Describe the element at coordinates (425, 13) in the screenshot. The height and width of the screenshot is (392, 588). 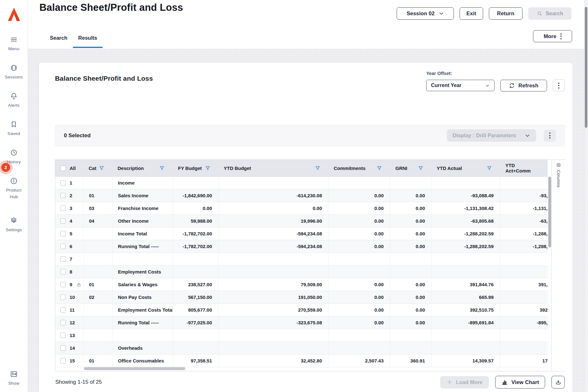
I see `session-dropdown: Session 02` at that location.